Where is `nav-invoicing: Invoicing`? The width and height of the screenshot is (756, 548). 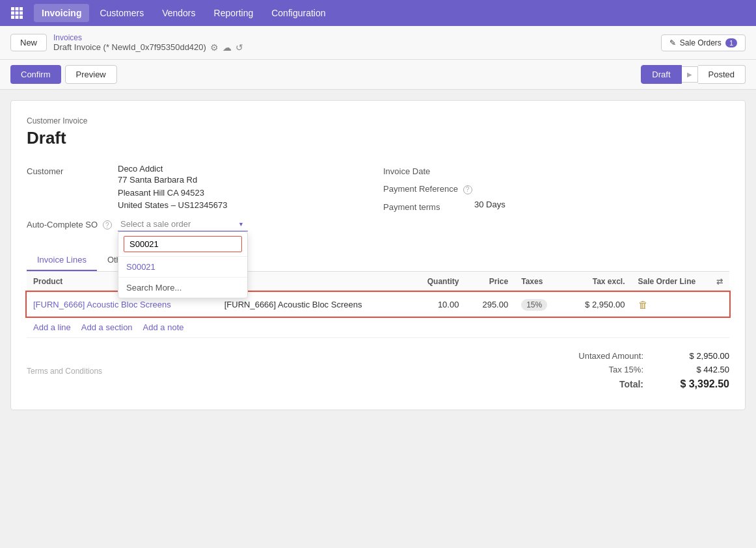
nav-invoicing: Invoicing is located at coordinates (61, 13).